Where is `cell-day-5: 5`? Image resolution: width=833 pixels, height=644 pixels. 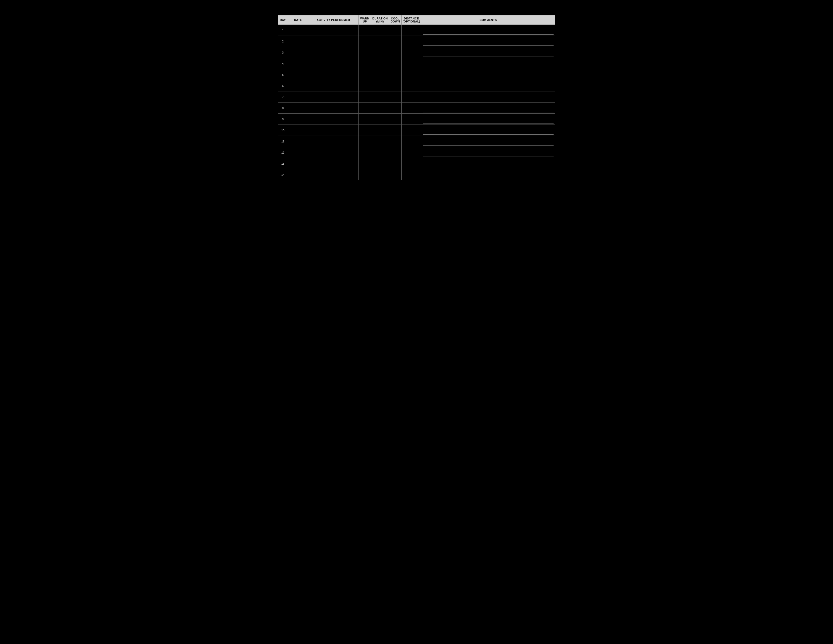
cell-day-5: 5 is located at coordinates (283, 75).